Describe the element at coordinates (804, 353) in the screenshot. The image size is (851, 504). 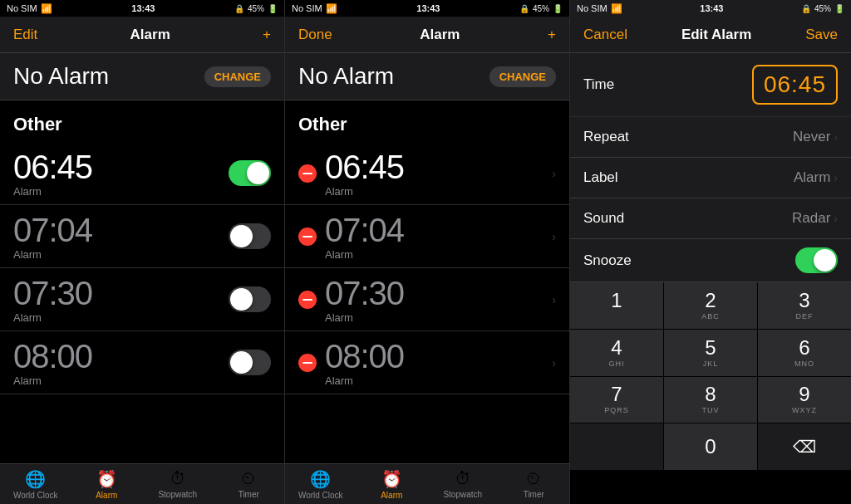
I see `key-6: 6 MNO` at that location.